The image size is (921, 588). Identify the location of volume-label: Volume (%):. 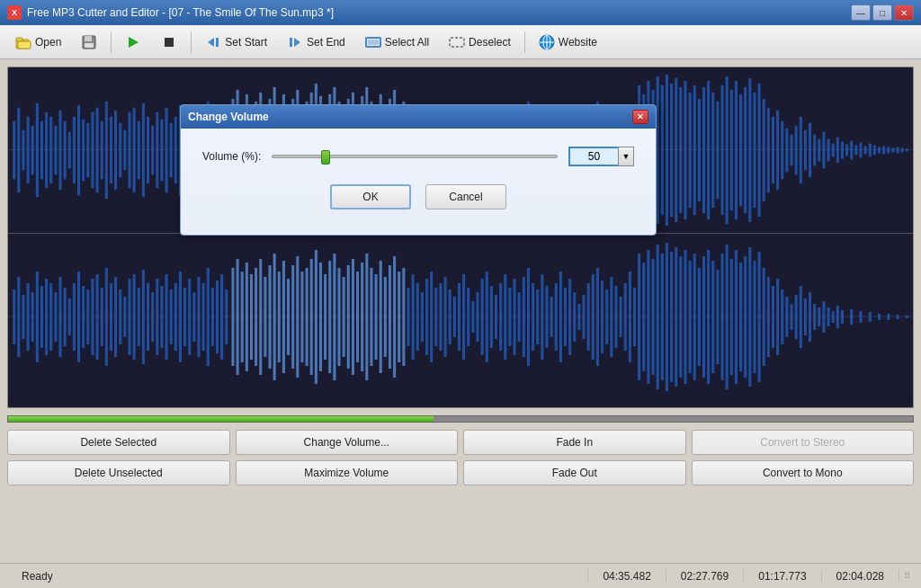
(232, 156).